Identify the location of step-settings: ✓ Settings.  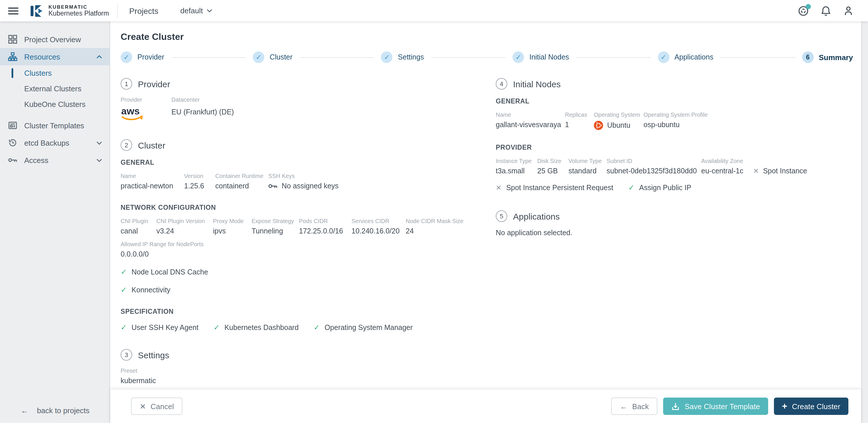
(402, 57).